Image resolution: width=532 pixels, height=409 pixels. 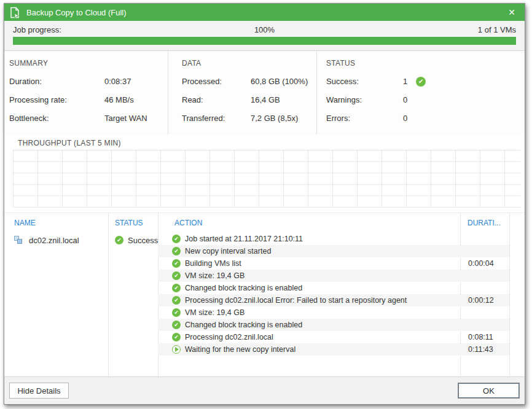 What do you see at coordinates (489, 391) in the screenshot?
I see `ok-button: OK` at bounding box center [489, 391].